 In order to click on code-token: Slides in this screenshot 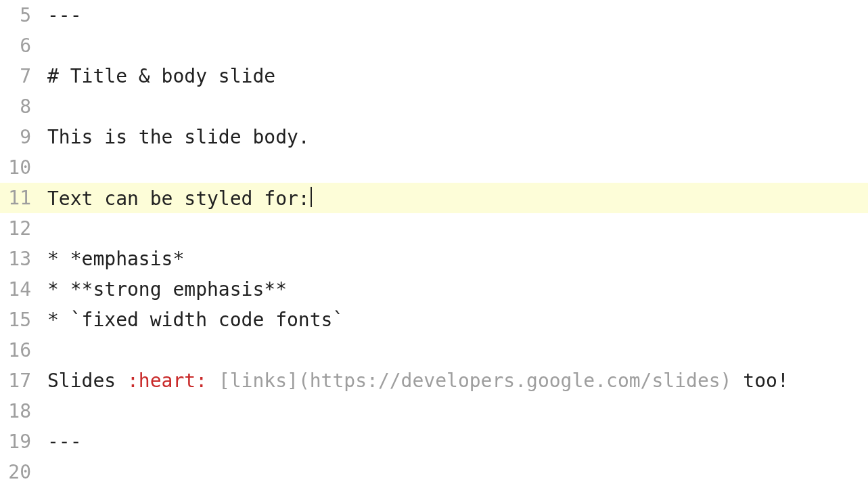, I will do `click(87, 380)`.